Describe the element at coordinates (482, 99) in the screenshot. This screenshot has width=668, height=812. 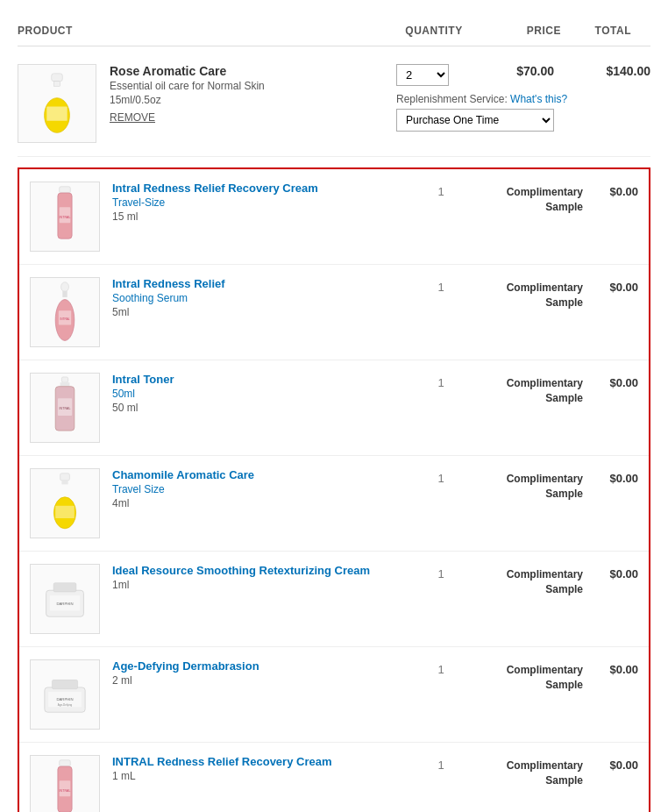
I see `replenishment-label: Replenishment Service: What's this?` at that location.